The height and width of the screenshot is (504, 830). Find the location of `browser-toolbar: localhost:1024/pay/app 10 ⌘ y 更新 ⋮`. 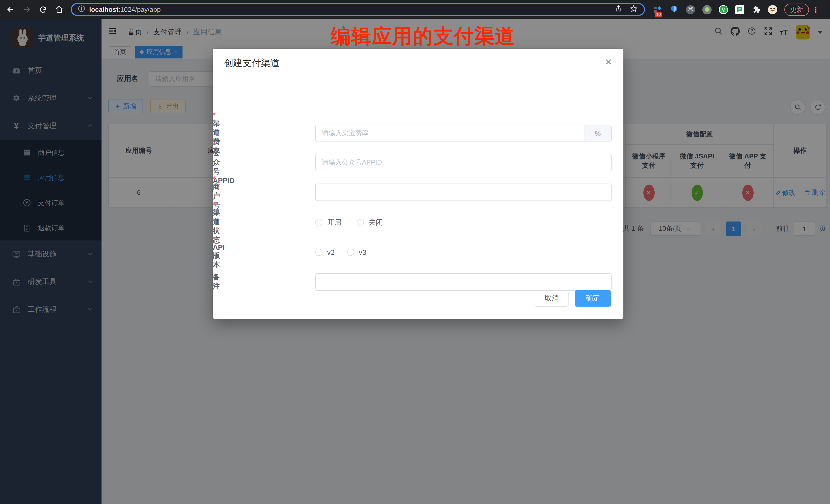

browser-toolbar: localhost:1024/pay/app 10 ⌘ y 更新 ⋮ is located at coordinates (415, 9).